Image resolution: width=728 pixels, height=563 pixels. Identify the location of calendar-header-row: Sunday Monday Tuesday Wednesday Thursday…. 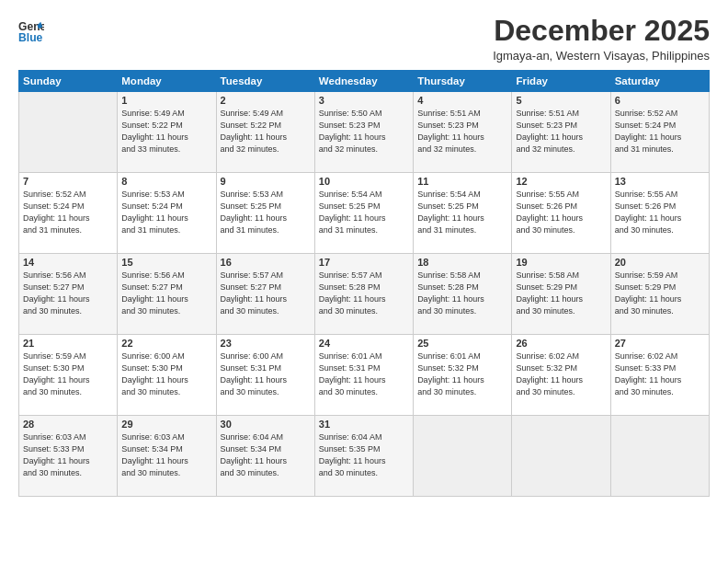
(364, 81).